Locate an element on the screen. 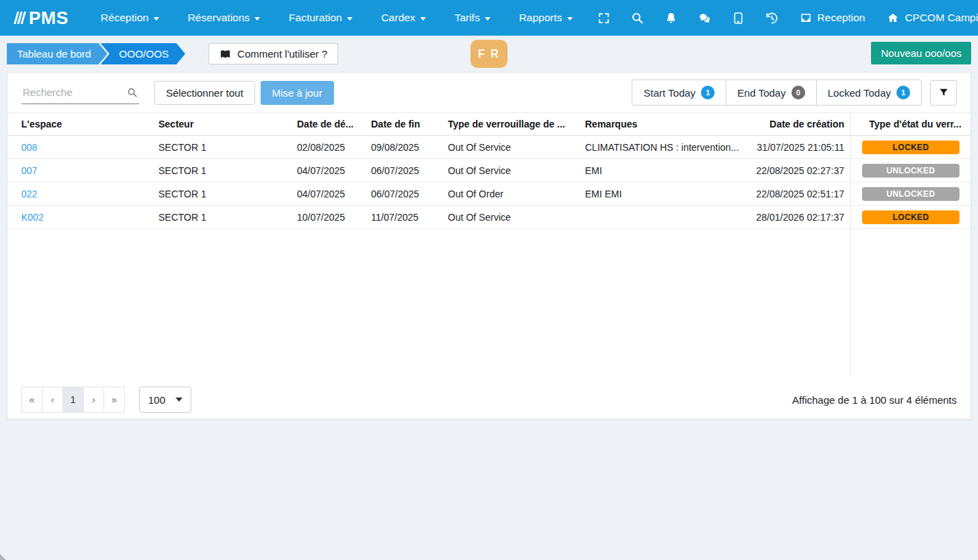  breadcrumb-current: OOO/OOS is located at coordinates (143, 53).